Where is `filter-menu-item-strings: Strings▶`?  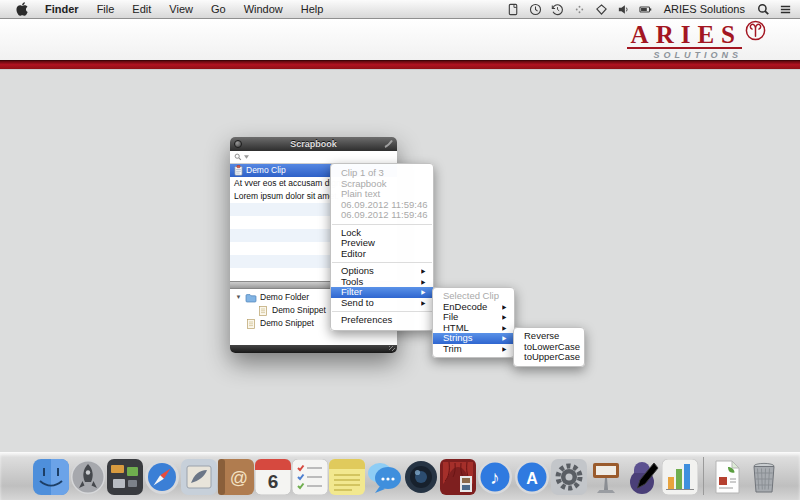
filter-menu-item-strings: Strings▶ is located at coordinates (474, 338).